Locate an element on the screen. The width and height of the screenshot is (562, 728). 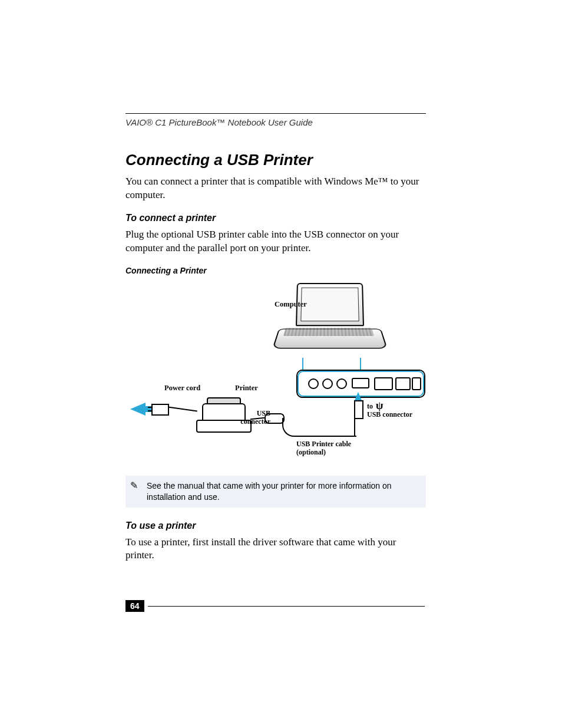
intro-paragraph: You can connect a printer that is compat… is located at coordinates (276, 189).